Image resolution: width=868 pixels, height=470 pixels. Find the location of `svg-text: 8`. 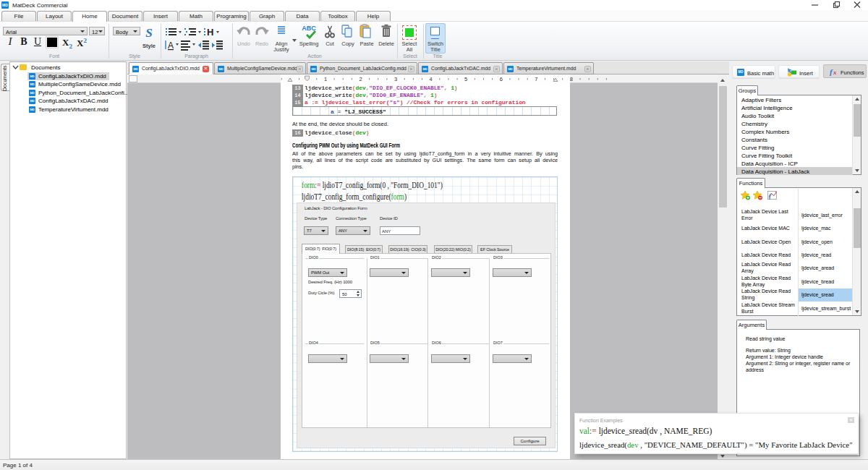

svg-text: 8 is located at coordinates (571, 80).